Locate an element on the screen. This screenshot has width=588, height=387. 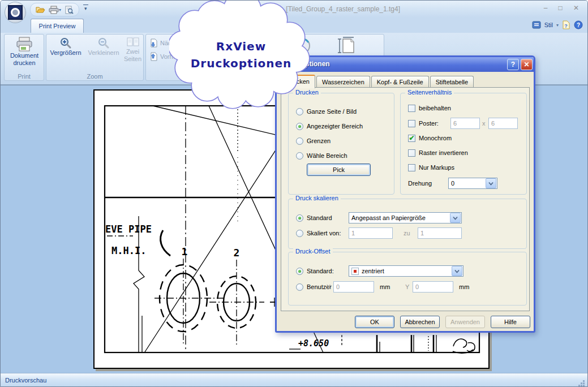
checkbox-nur-markups is located at coordinates (412, 167).